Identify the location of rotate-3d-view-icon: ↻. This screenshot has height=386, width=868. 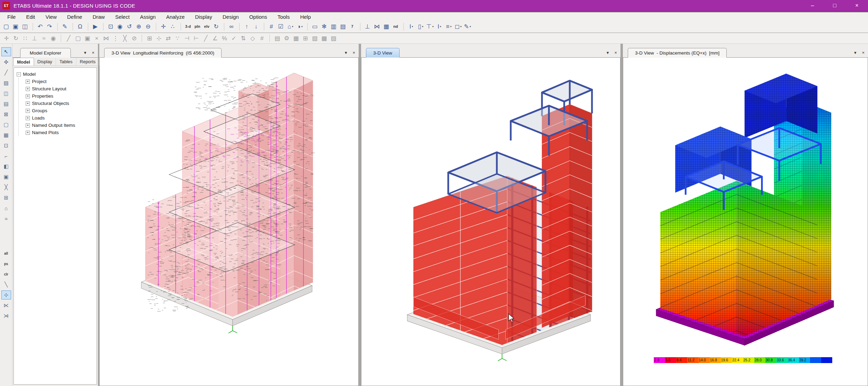
(217, 27).